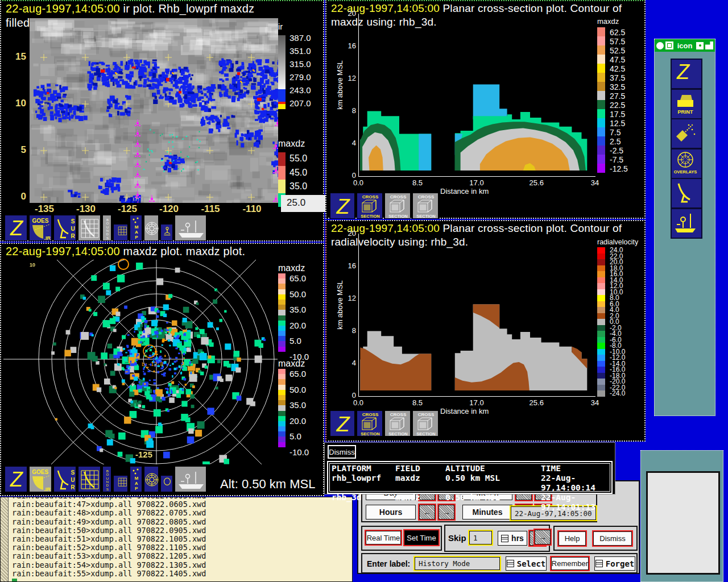 The width and height of the screenshot is (728, 582). Describe the element at coordinates (526, 564) in the screenshot. I see `select-button: Select` at that location.